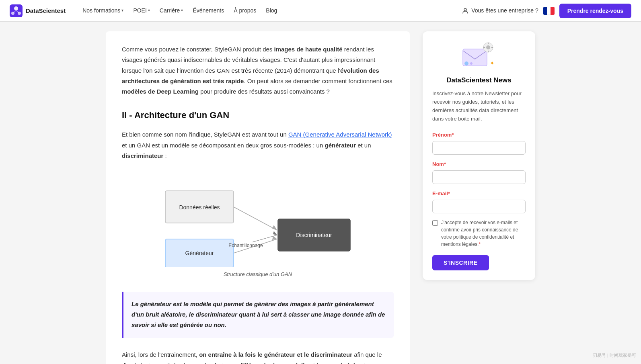  I want to click on enterprise-link: Vous êtes une entreprise ?, so click(500, 10).